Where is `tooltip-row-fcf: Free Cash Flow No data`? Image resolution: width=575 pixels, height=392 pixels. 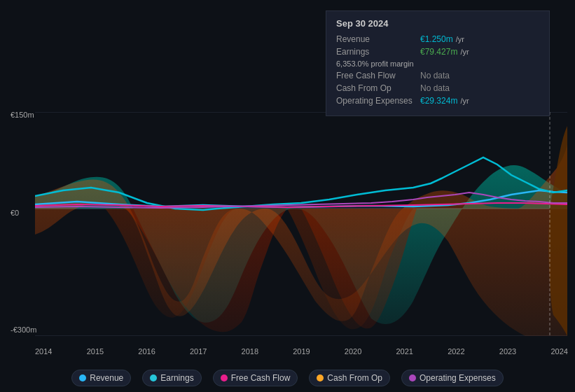
tooltip-row-fcf: Free Cash Flow No data is located at coordinates (438, 76).